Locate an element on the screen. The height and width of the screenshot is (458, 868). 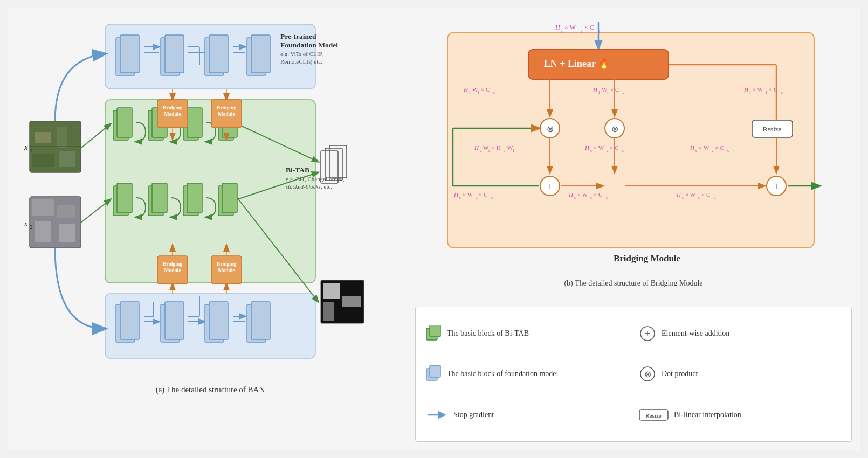
svg-text: e.g. BiT, ChangeFormer, is located at coordinates (315, 179).